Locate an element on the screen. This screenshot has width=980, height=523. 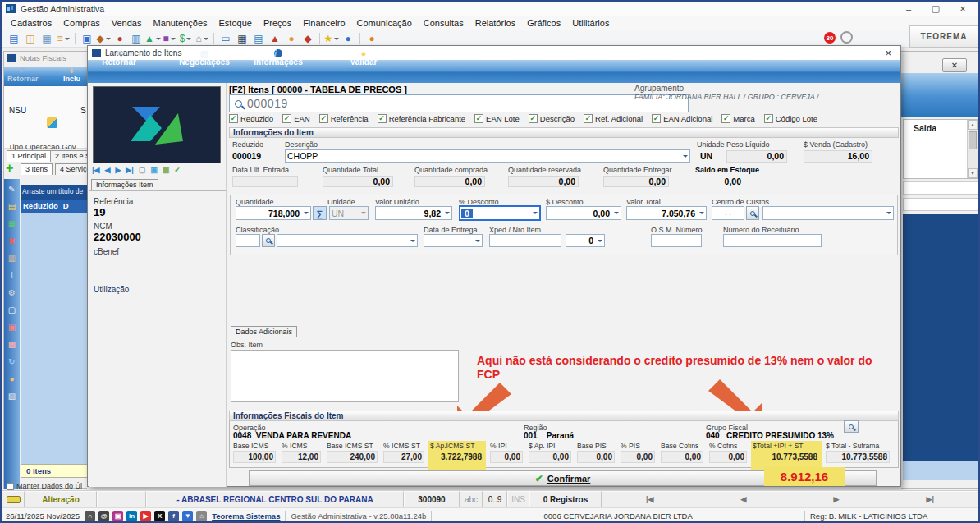
validar-button: ● Validar is located at coordinates (364, 57).